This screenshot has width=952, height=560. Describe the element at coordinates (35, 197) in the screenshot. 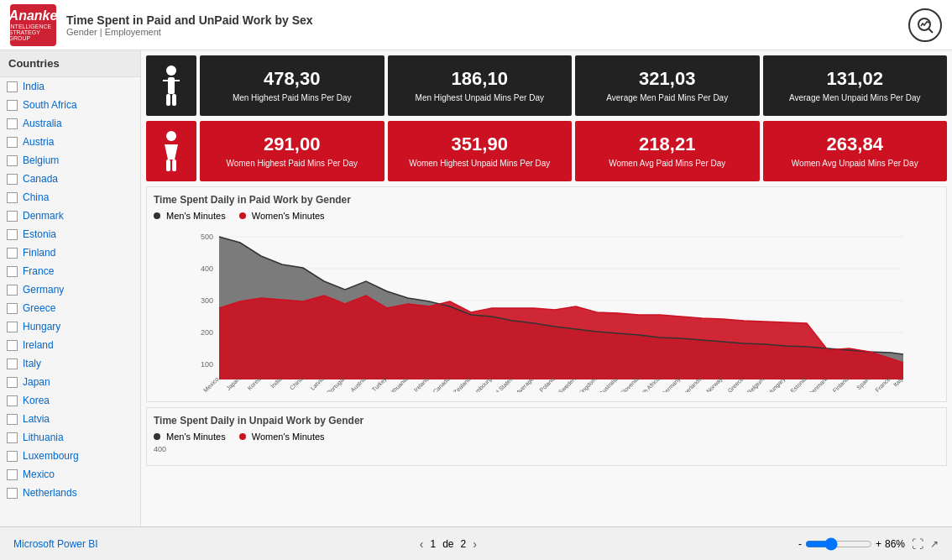

I see `sidebar-item-label: China` at that location.